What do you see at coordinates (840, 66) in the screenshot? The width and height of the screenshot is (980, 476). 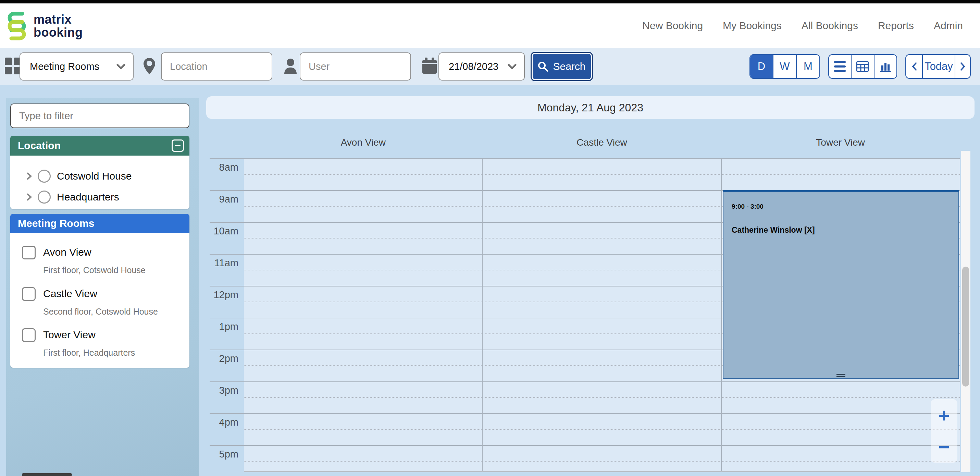 I see `list-view-button` at bounding box center [840, 66].